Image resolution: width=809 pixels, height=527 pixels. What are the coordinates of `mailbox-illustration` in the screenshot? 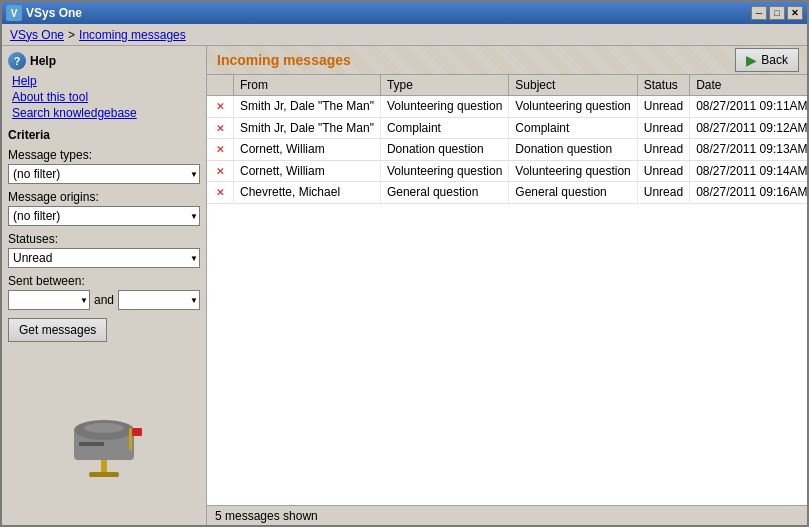 It's located at (104, 435).